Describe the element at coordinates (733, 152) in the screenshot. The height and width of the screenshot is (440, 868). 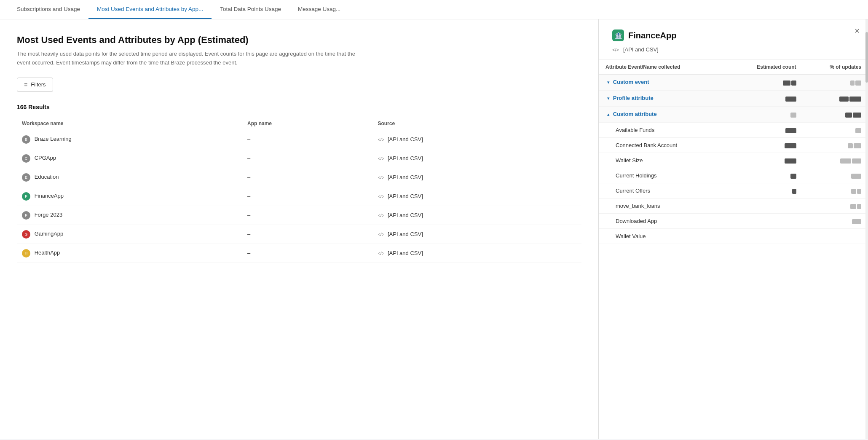
I see `drawer-table: Attribute Event/Name collected Estimated…` at that location.